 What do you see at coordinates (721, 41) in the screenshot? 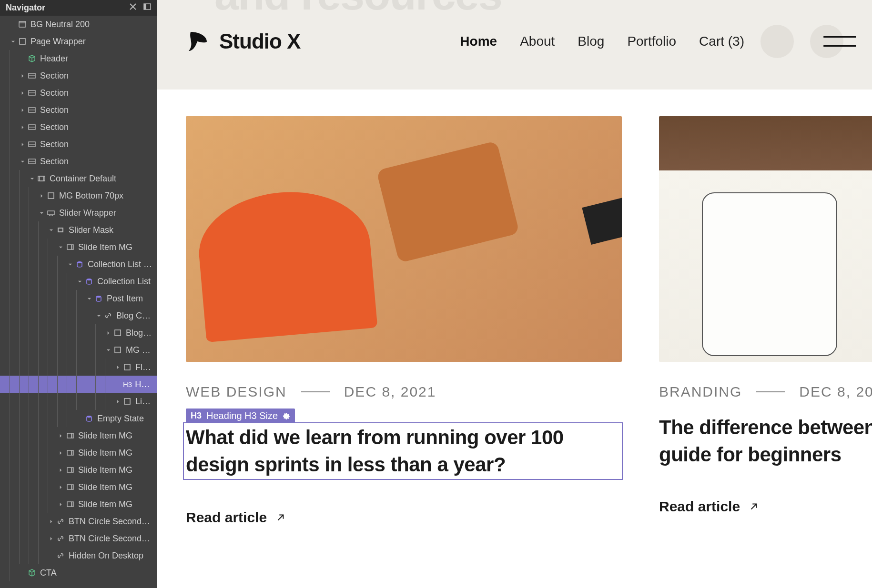
I see `nav-link-cart: Cart (3)` at bounding box center [721, 41].